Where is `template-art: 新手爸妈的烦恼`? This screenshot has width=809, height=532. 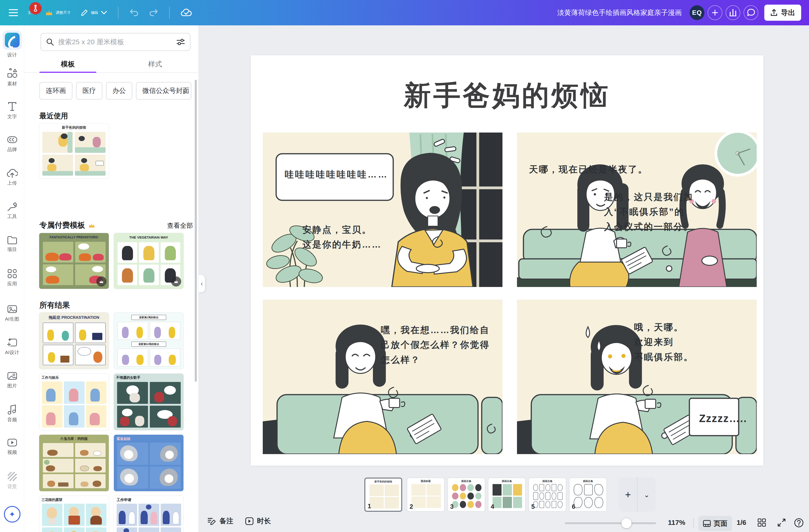
template-art: 新手爸妈的烦恼 is located at coordinates (74, 151).